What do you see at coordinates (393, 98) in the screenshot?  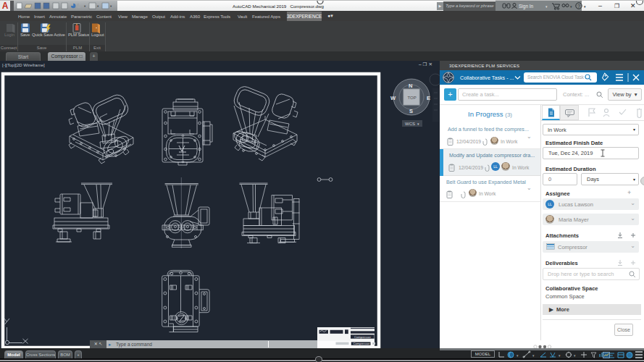 I see `svg-text: W` at bounding box center [393, 98].